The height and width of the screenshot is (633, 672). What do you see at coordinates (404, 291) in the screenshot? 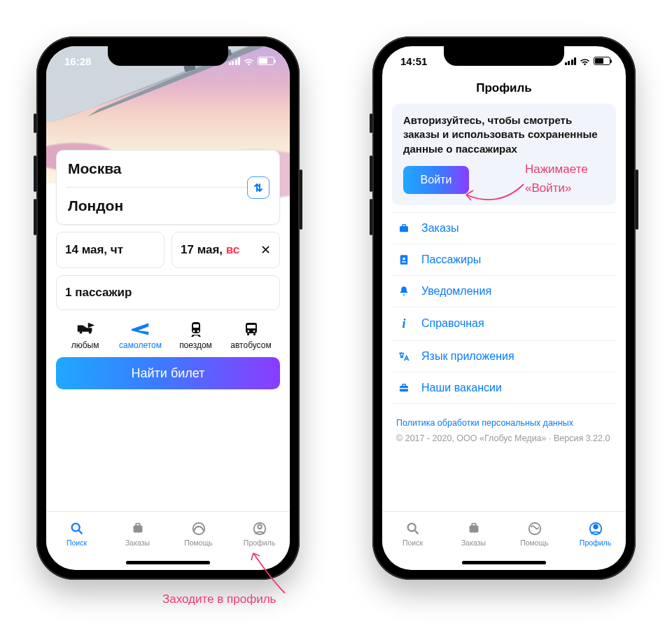
I see `bell-icon` at bounding box center [404, 291].